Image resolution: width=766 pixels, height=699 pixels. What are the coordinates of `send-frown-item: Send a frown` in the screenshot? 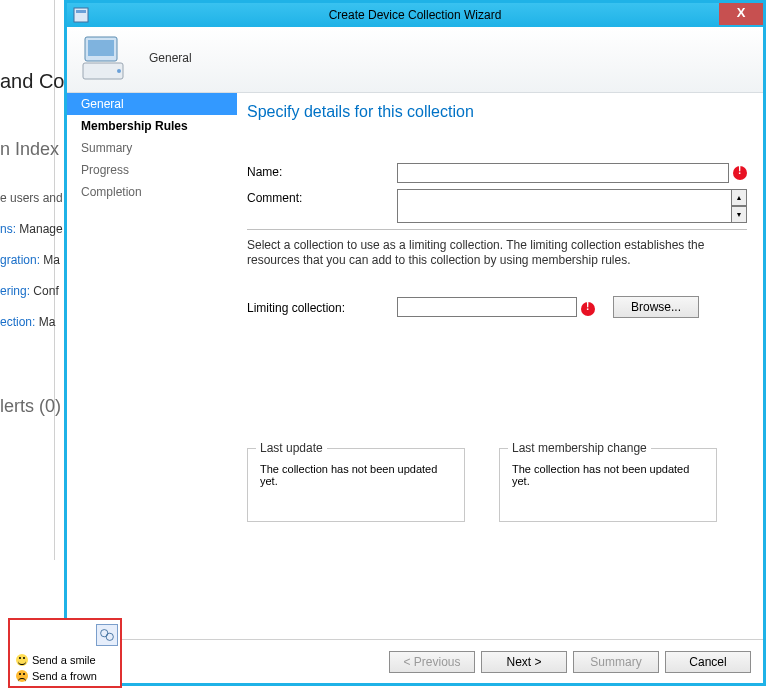 It's located at (56, 676).